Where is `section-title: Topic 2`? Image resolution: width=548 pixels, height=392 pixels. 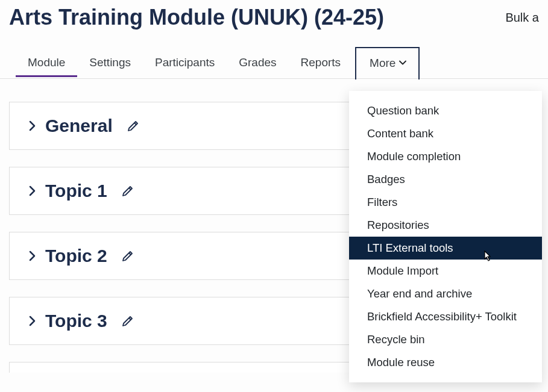 section-title: Topic 2 is located at coordinates (76, 256).